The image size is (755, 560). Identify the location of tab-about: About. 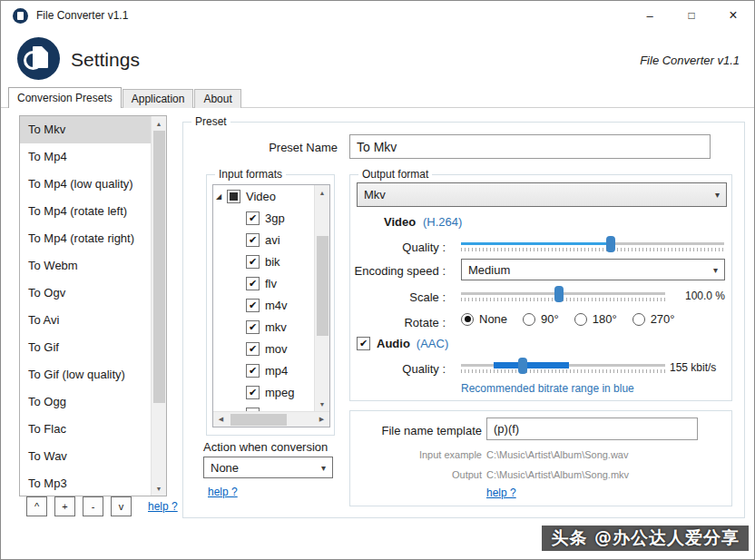
(218, 98).